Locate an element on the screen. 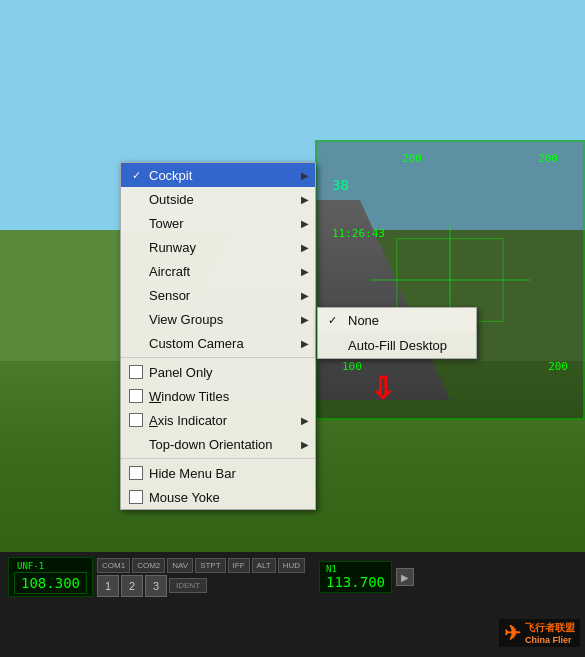 The image size is (585, 657). menu-item-view-groups: View Groups ▶ ✓ None Auto-Fill Desktop is located at coordinates (218, 319).